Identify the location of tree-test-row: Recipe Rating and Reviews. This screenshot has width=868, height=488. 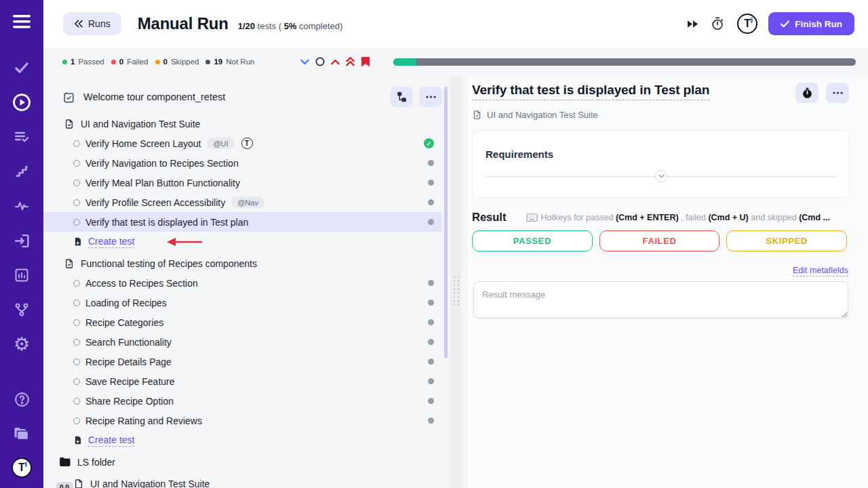
(243, 420).